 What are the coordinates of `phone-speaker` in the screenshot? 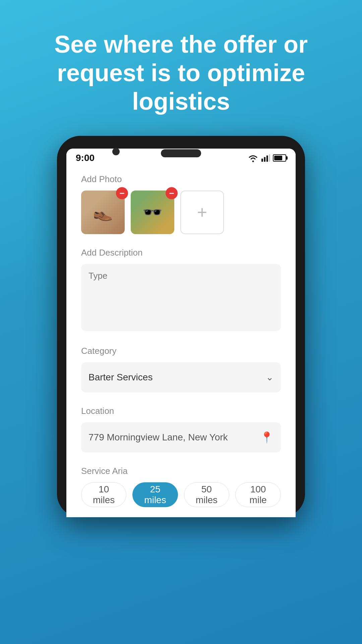 It's located at (181, 153).